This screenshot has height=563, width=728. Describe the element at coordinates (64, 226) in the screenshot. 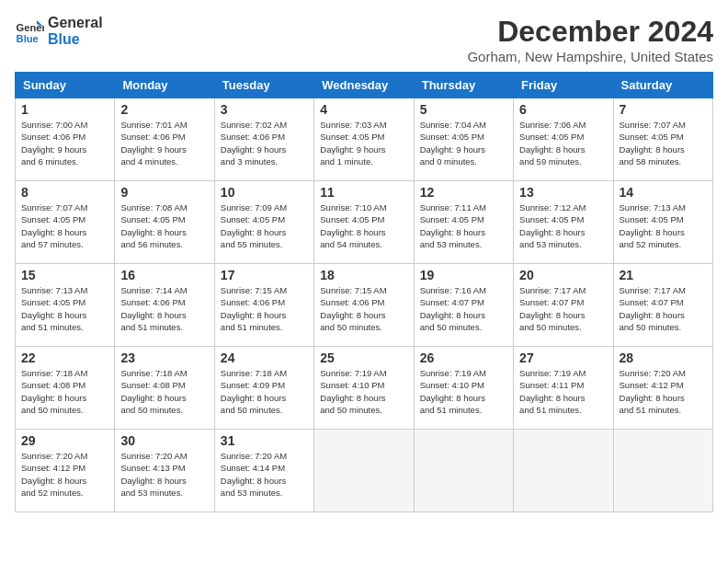

I see `day-info: Sunrise: 7:07 AM Sunset: 4:05 PM Dayligh…` at that location.